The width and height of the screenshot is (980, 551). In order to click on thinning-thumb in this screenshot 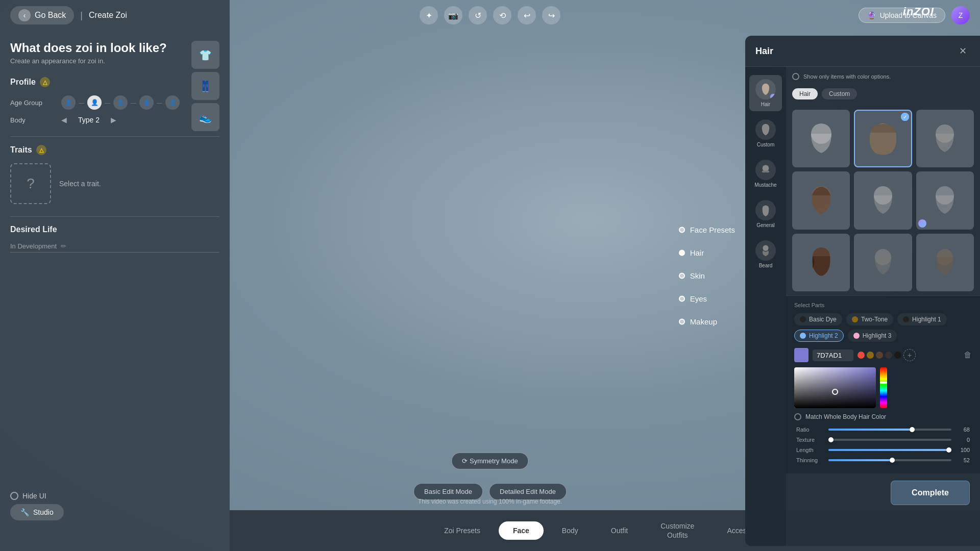, I will do `click(892, 460)`.